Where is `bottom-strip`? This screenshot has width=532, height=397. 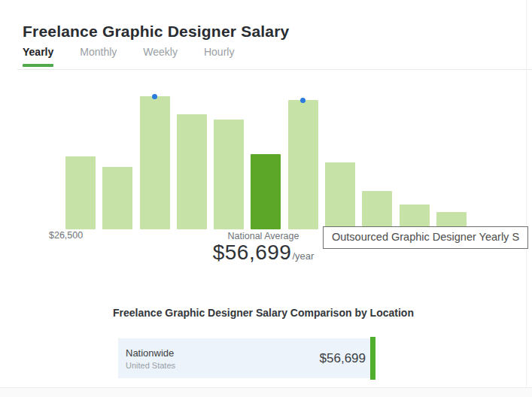 bottom-strip is located at coordinates (266, 392).